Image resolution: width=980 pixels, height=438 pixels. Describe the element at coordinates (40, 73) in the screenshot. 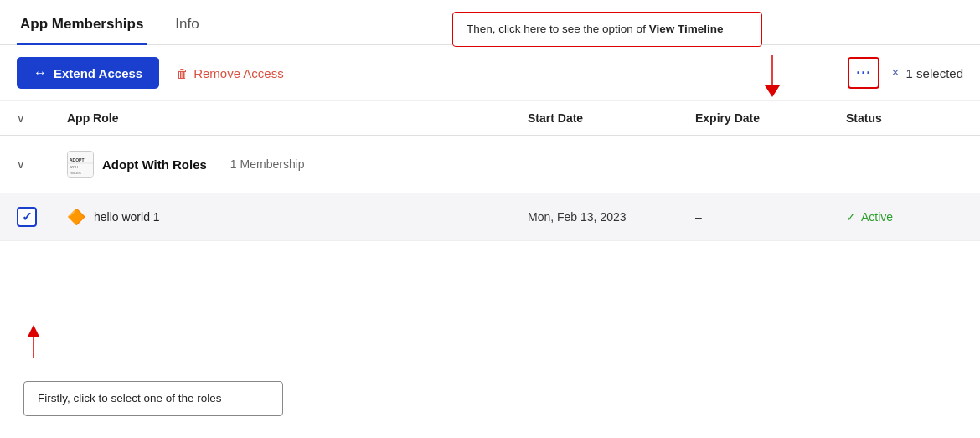

I see `extend-icon: ↔` at that location.